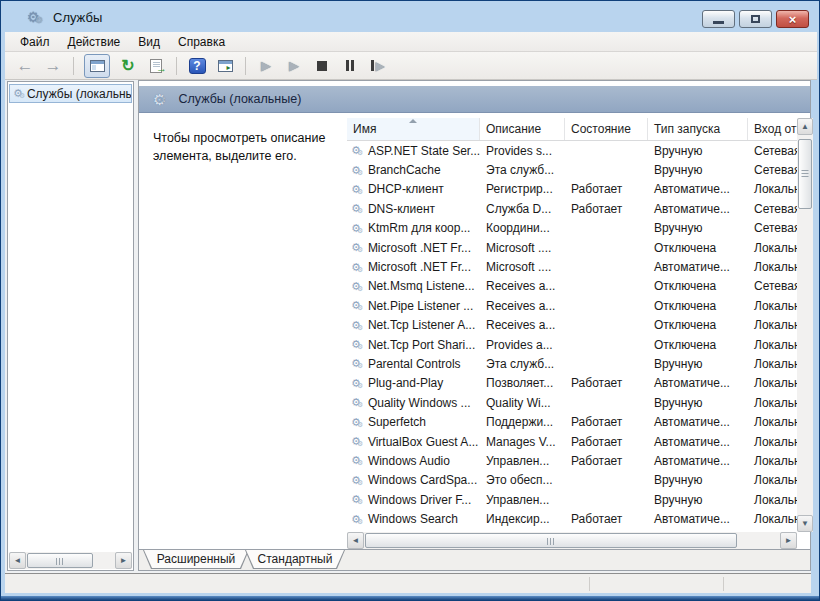 The width and height of the screenshot is (820, 601). Describe the element at coordinates (70, 94) in the screenshot. I see `tree-item-services-local: ⚙ Службы (локальные)` at that location.